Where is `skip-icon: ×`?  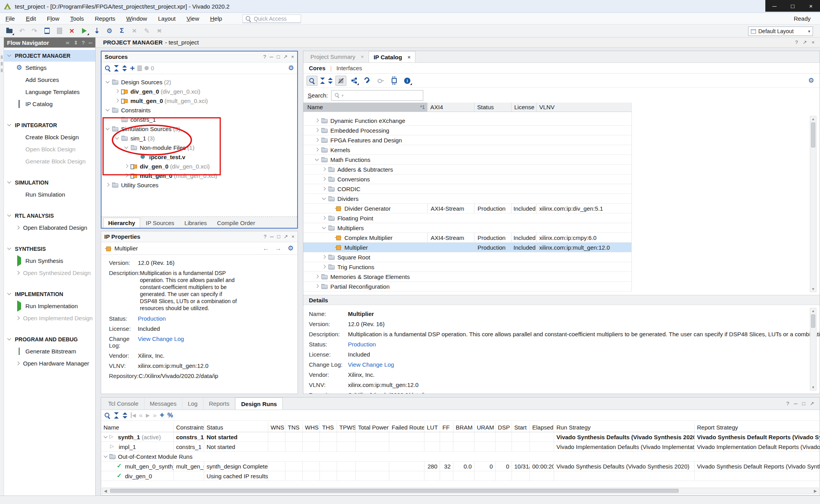 skip-icon: × is located at coordinates (159, 31).